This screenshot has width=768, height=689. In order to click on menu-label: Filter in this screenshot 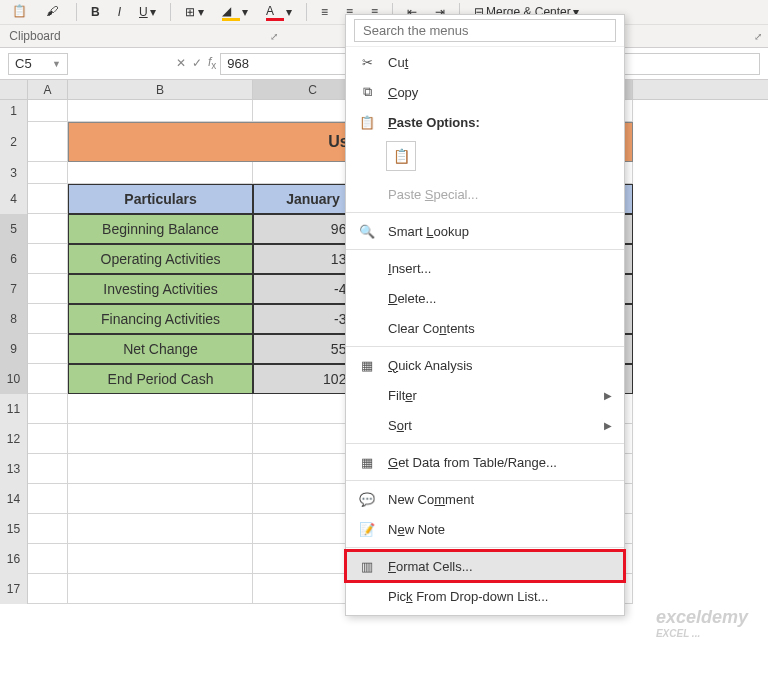, I will do `click(490, 396)`.